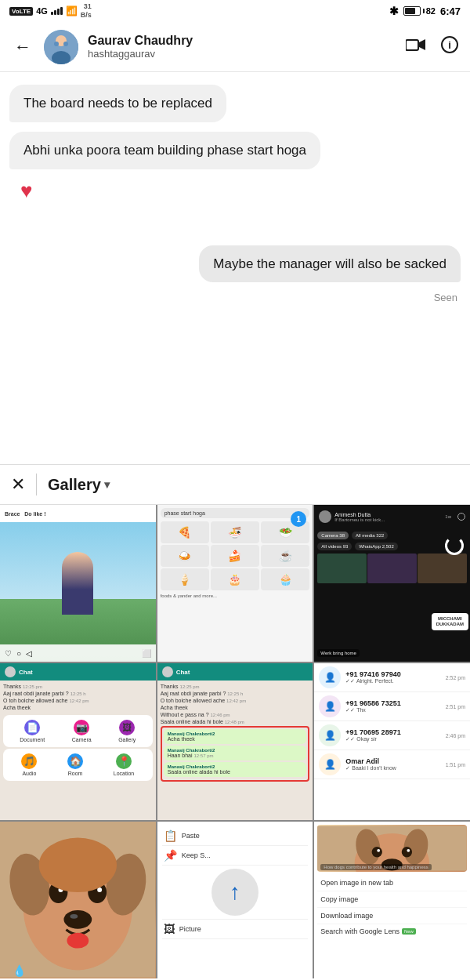 The image size is (470, 980). Describe the element at coordinates (285, 579) in the screenshot. I see `food-9: 🧁` at that location.